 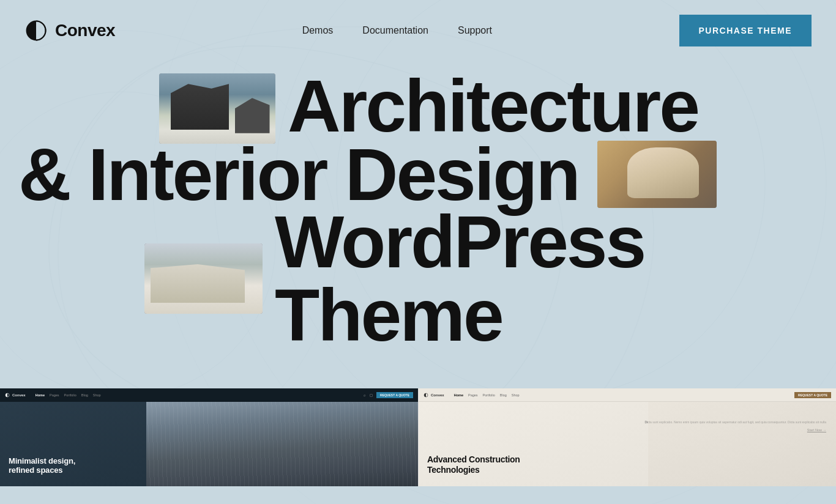 I want to click on mock-nav-blog-light: Blog, so click(x=503, y=395).